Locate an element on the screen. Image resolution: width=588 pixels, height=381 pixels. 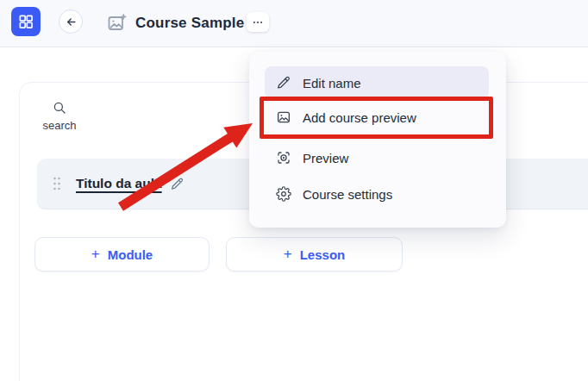
menu-item-course-settings: Course settings is located at coordinates (377, 194).